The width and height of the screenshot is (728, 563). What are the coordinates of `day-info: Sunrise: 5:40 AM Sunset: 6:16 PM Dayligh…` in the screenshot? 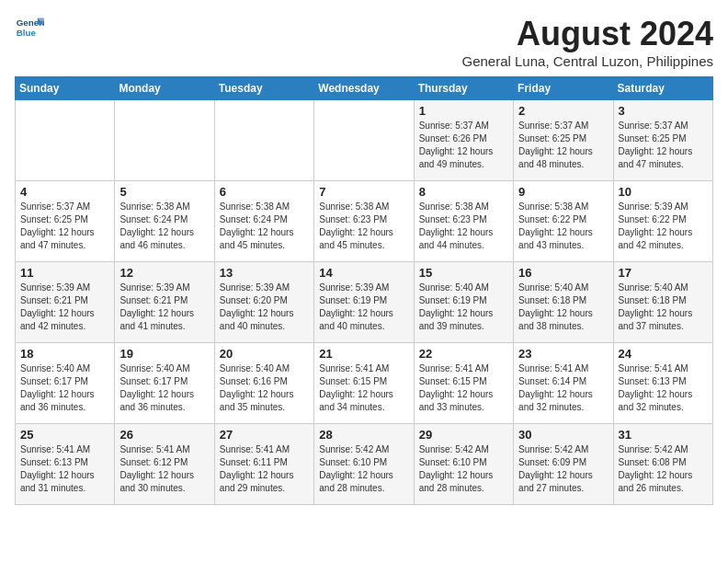 It's located at (265, 388).